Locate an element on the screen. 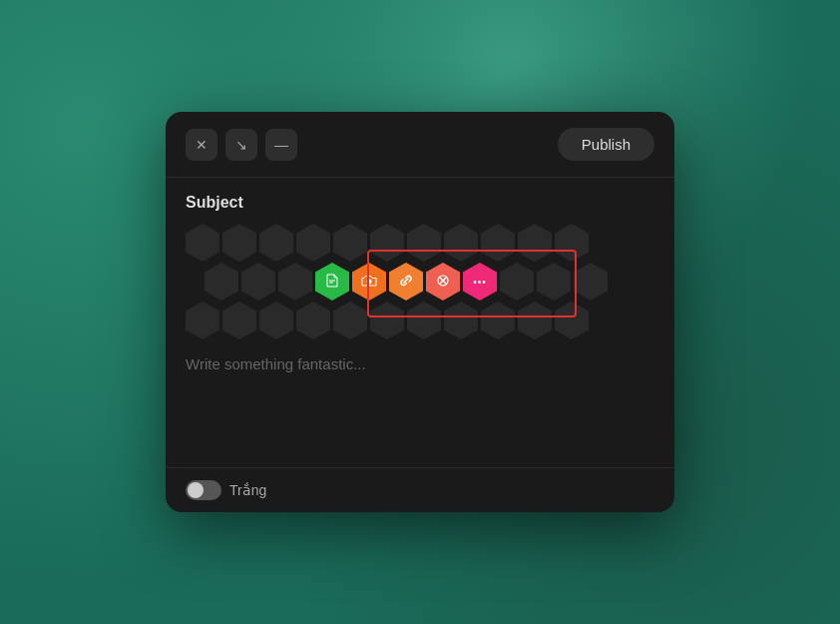 The image size is (840, 624). publish-button: Publish is located at coordinates (607, 144).